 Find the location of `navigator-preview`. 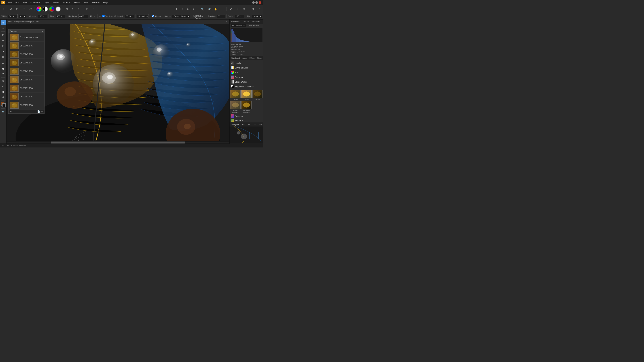

navigator-preview is located at coordinates (246, 134).